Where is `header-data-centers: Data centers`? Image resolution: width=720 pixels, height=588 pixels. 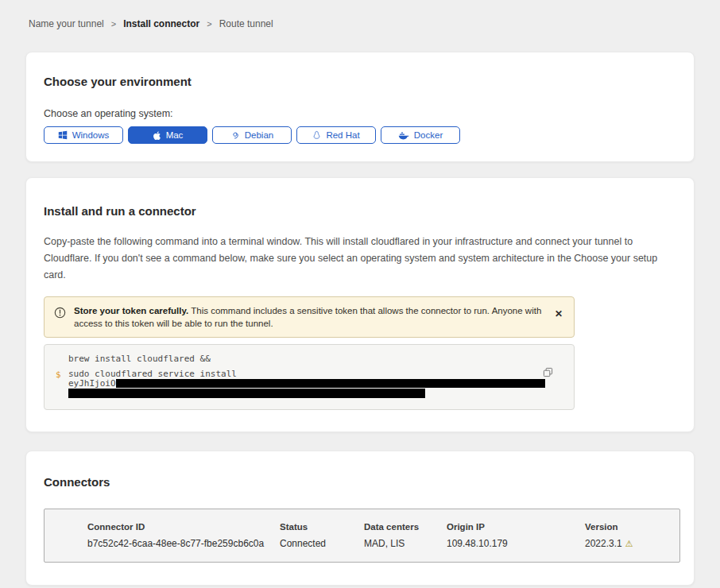
header-data-centers: Data centers is located at coordinates (405, 530).